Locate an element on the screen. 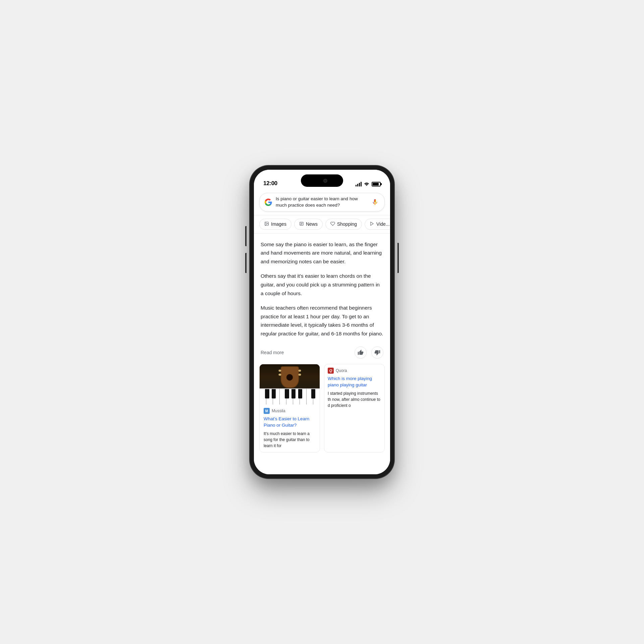 This screenshot has width=644, height=644. signal-icon is located at coordinates (359, 184).